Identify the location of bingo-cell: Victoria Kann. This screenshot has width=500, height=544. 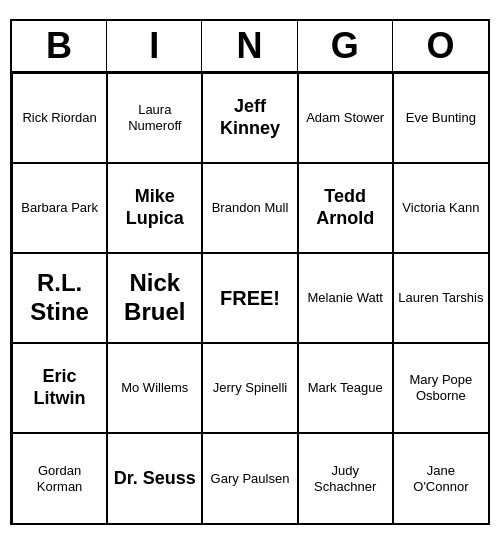
(440, 208).